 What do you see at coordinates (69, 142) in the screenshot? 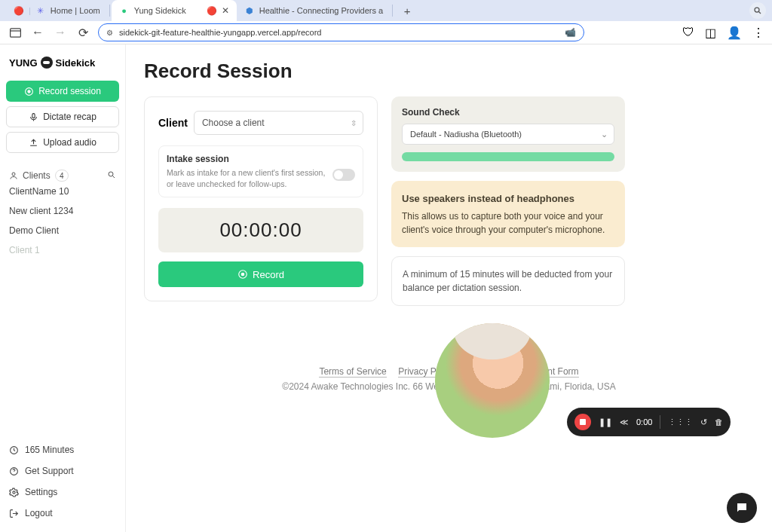
I see `button-label: Upload audio` at bounding box center [69, 142].